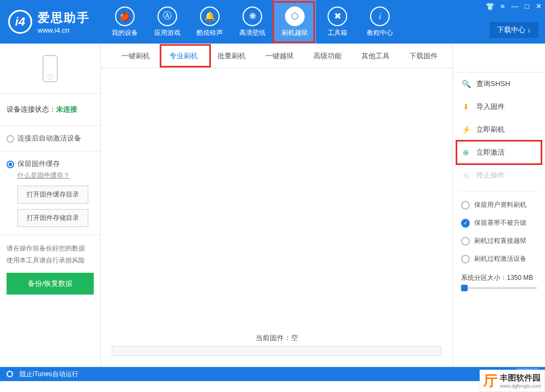 This screenshot has width=545, height=392. I want to click on tab-advanced: 高级功能, so click(328, 56).